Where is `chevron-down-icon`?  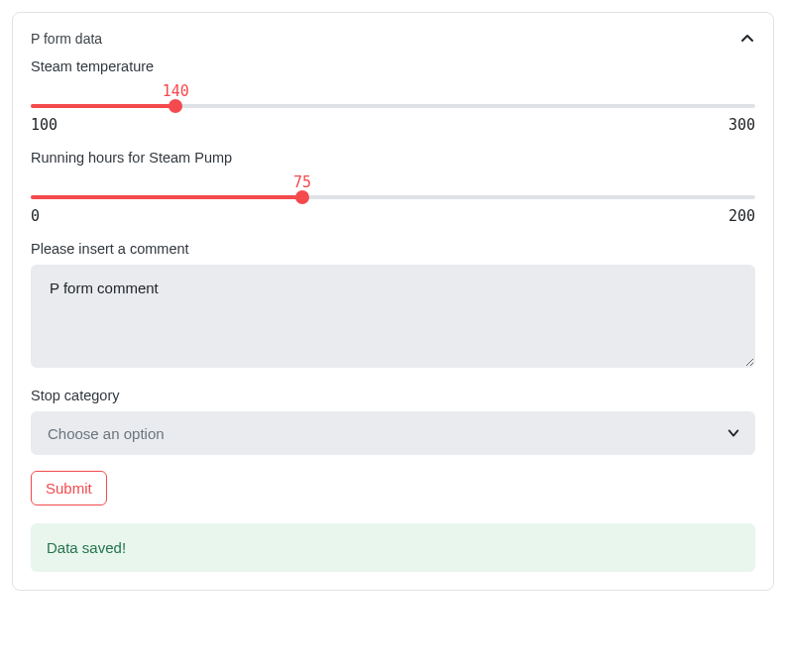 chevron-down-icon is located at coordinates (733, 433).